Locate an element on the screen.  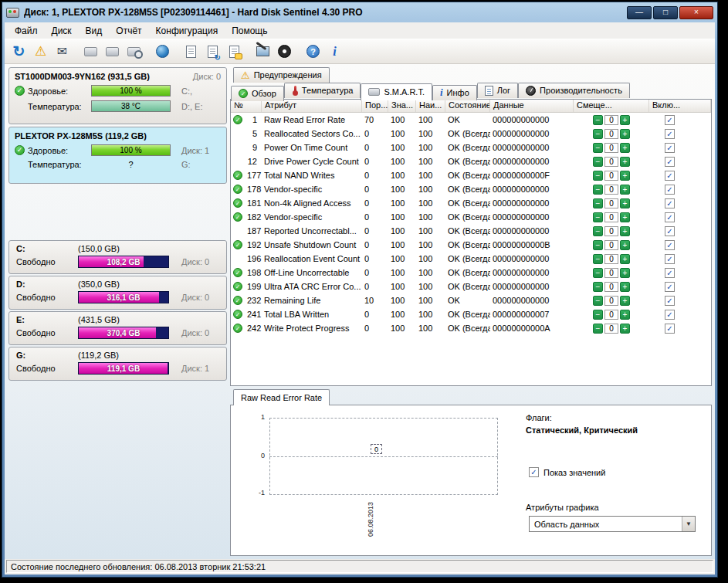
smart-row: 196Reallocation Event Count0100100OK (Вс… is located at coordinates (471, 259).